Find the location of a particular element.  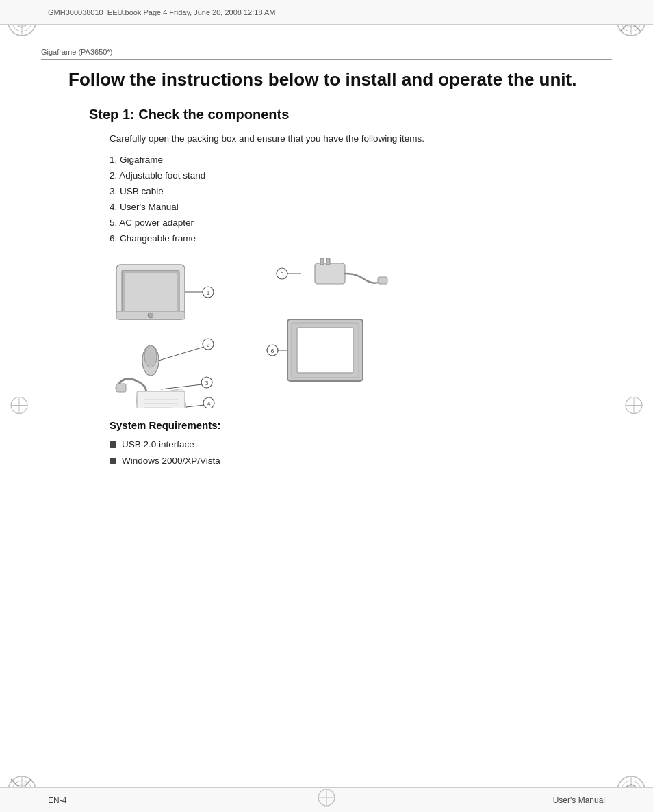

right-crosshair is located at coordinates (634, 406).